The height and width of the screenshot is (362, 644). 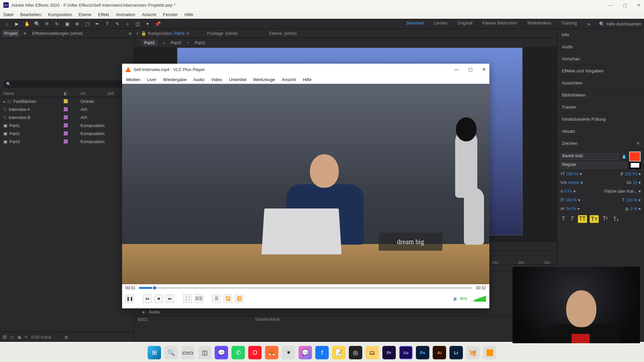 What do you see at coordinates (87, 24) in the screenshot?
I see `rect-tool-icon: ▢` at bounding box center [87, 24].